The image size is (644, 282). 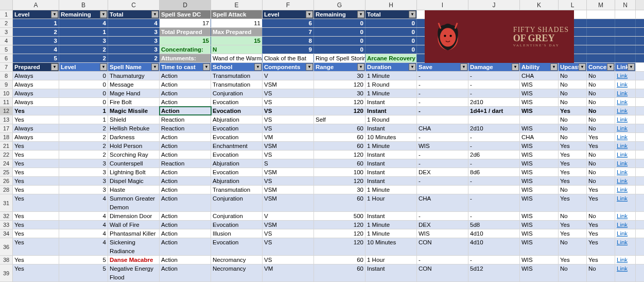 What do you see at coordinates (6, 85) in the screenshot?
I see `row-header: 9` at bounding box center [6, 85].